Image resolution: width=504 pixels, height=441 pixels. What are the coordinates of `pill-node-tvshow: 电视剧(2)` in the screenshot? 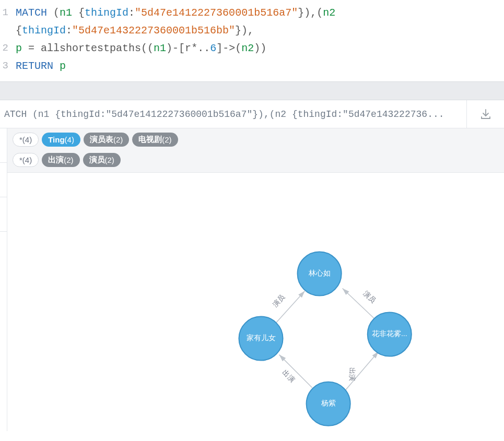 It's located at (155, 140).